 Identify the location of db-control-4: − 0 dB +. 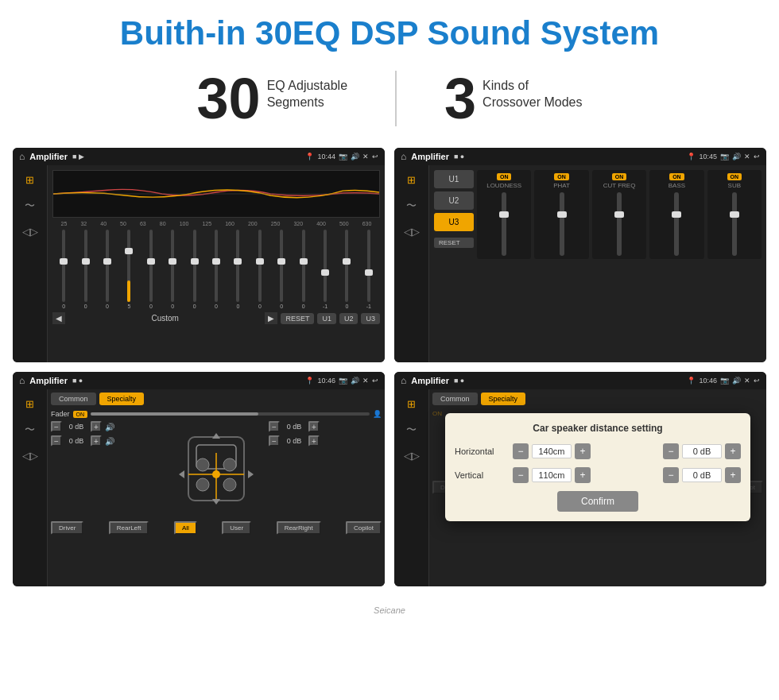
(325, 441).